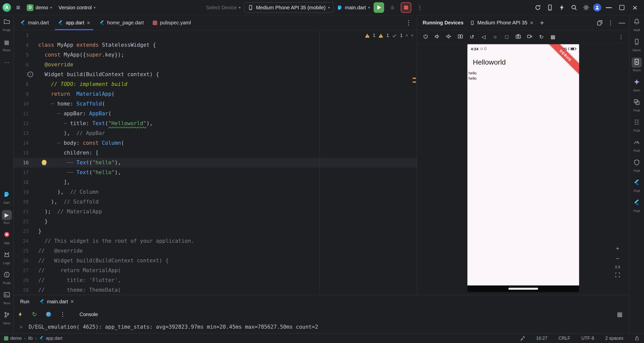  Describe the element at coordinates (407, 36) in the screenshot. I see `previous-problem-button: ˄` at that location.